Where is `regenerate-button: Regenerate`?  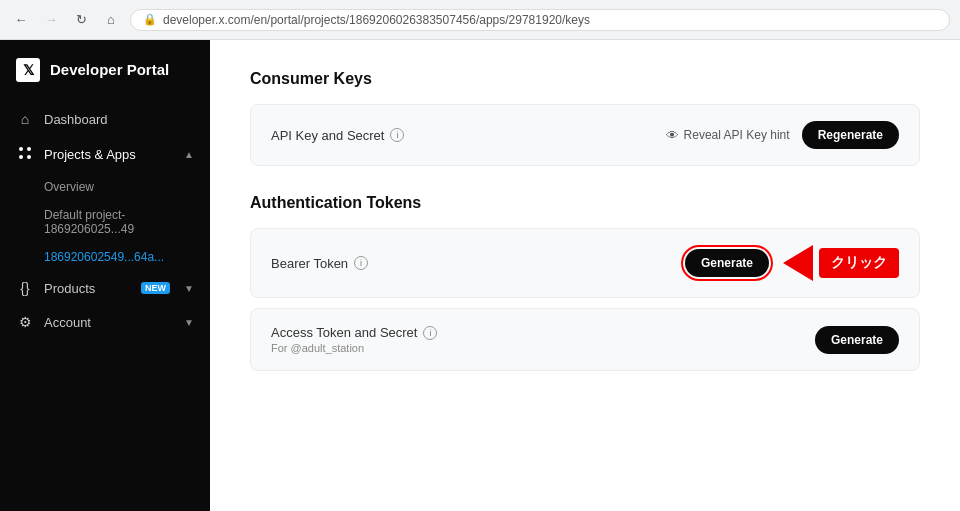
regenerate-button: Regenerate is located at coordinates (850, 135).